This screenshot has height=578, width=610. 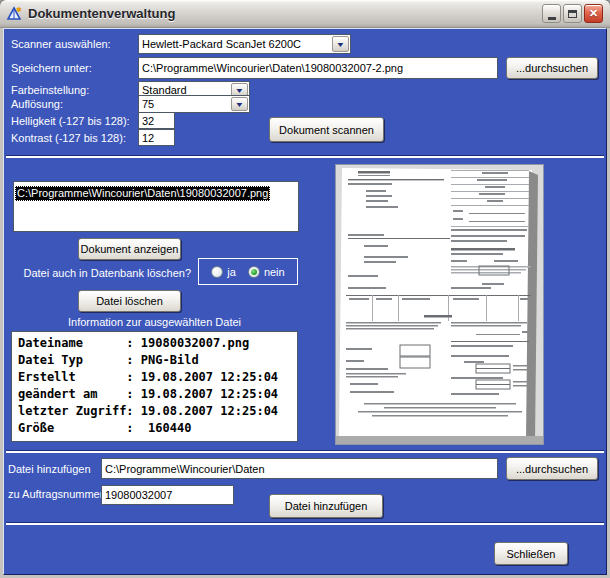 I want to click on scan-document-button-label: Dokument scannen, so click(x=326, y=130).